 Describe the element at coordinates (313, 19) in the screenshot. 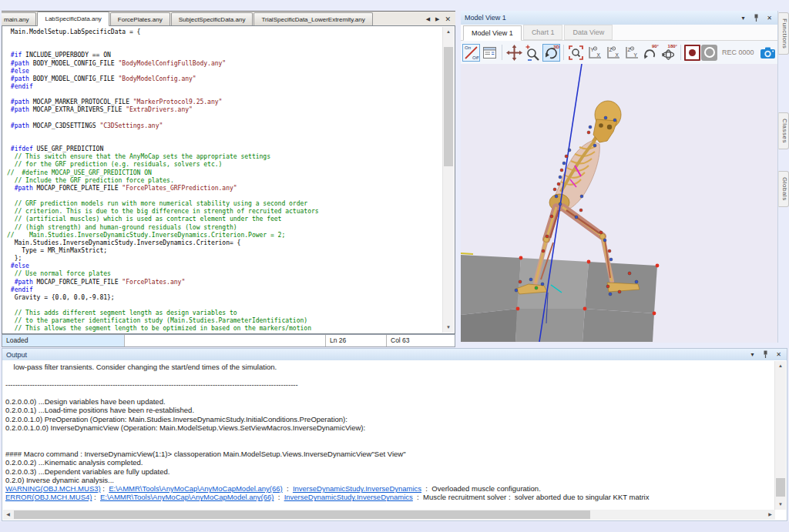

I see `editor-tab: TrialSpecificData_LowerExtremity.any` at that location.